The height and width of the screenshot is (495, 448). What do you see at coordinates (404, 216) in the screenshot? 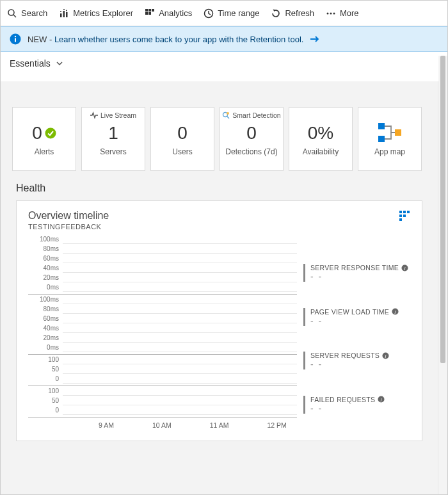
I see `tiles-icon` at bounding box center [404, 216].